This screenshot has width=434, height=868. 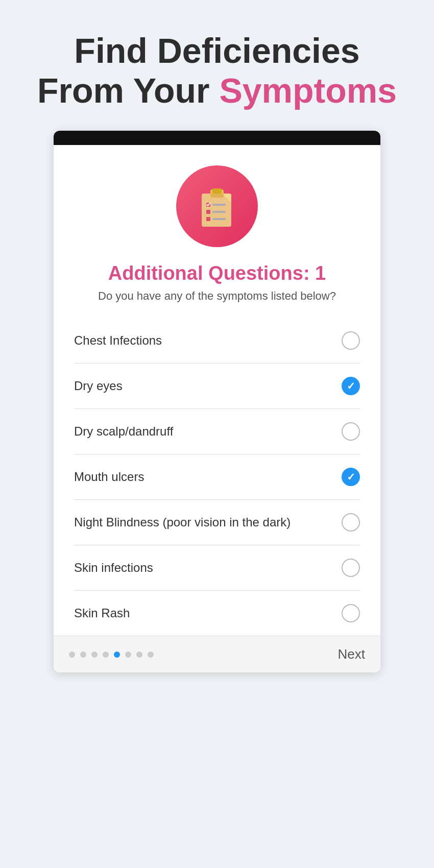 I want to click on symptom-label: Skin Rash, so click(x=208, y=613).